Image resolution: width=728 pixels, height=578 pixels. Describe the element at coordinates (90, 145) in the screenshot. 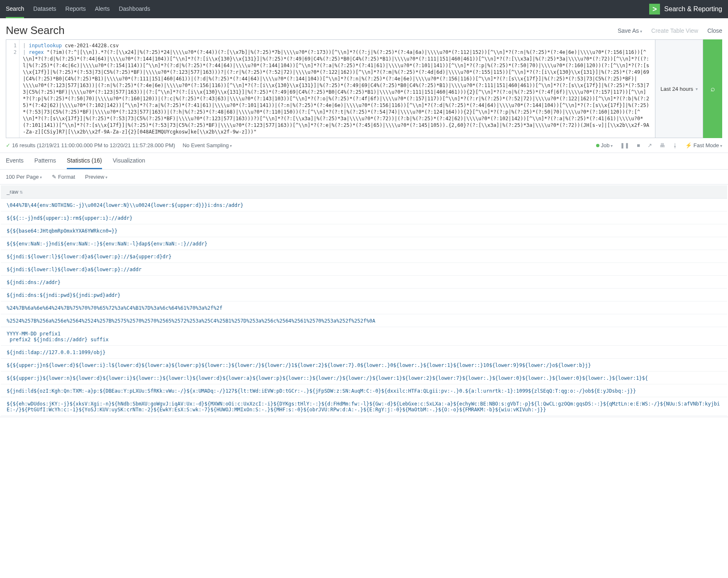

I see `results-summary: ✓16 results (12/19/21 11:00:00.000 PM to…` at that location.